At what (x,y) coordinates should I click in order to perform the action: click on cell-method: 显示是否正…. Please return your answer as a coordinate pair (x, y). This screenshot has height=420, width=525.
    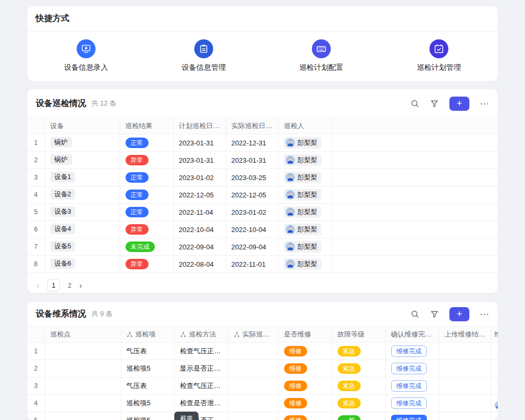
    Looking at the image, I should click on (201, 369).